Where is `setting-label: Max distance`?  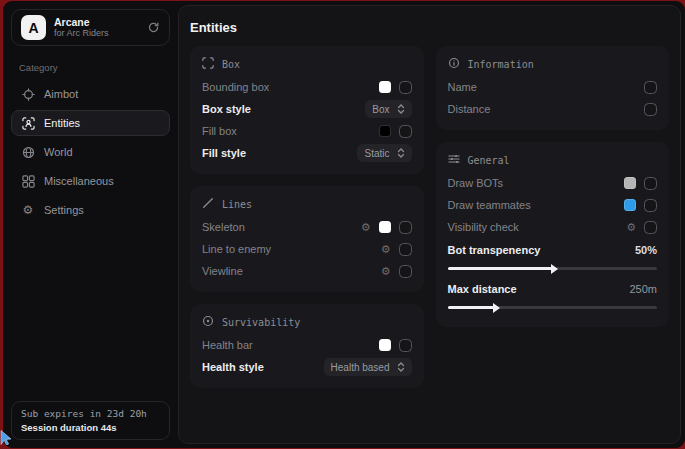
setting-label: Max distance is located at coordinates (482, 289).